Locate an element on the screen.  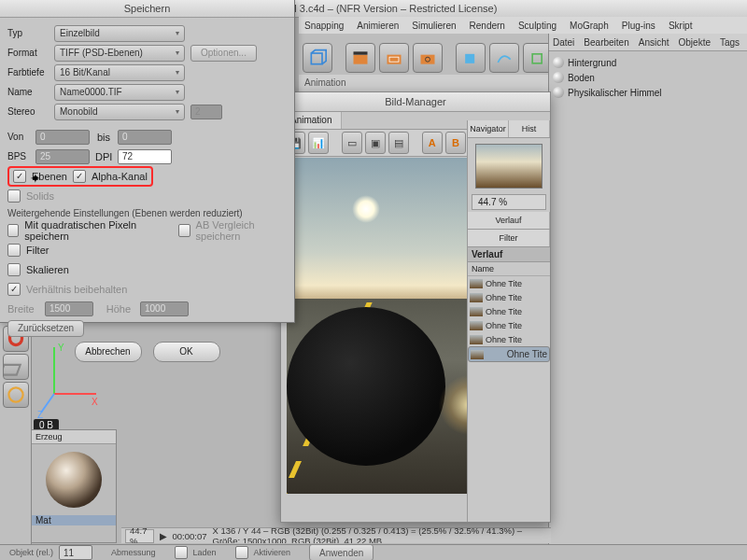
om-tags: Tags is located at coordinates (730, 43).